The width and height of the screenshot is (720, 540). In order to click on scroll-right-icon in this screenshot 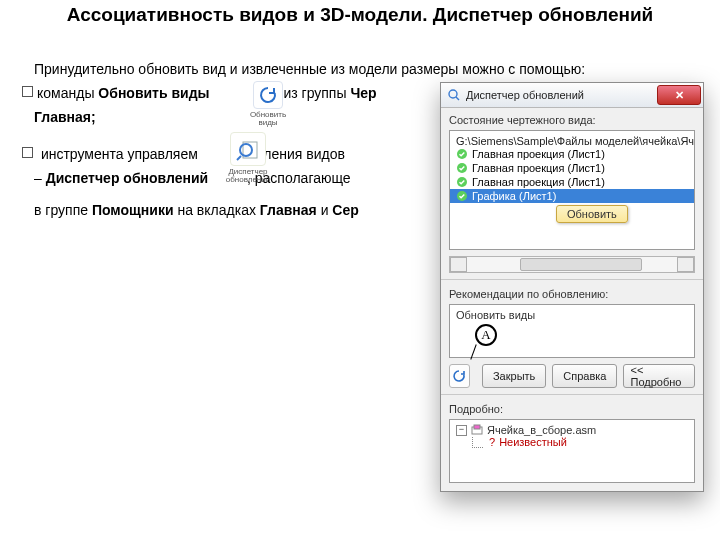, I will do `click(686, 264)`.